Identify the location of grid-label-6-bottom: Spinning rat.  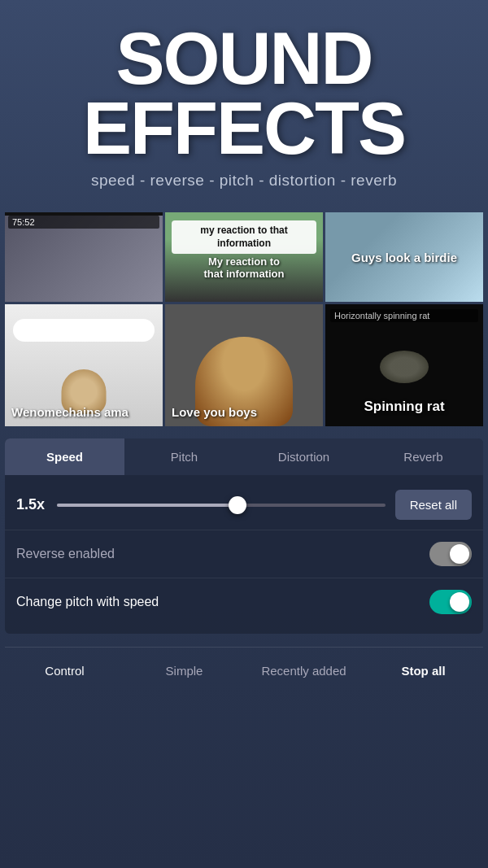
(404, 407).